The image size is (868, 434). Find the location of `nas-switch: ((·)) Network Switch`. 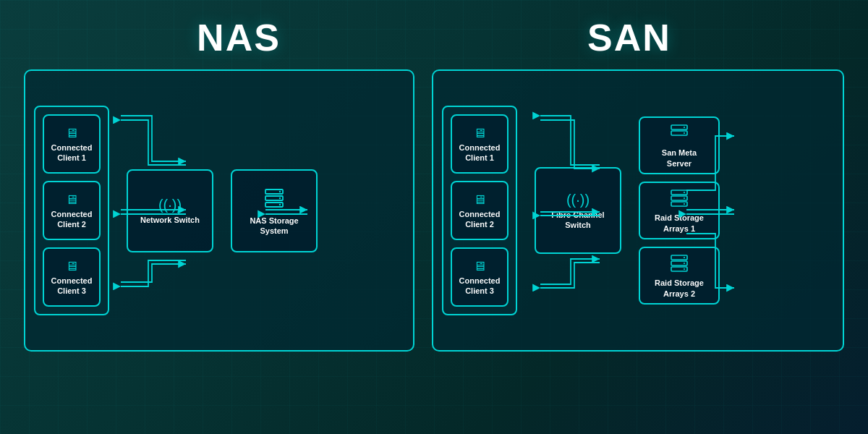

nas-switch: ((·)) Network Switch is located at coordinates (170, 211).